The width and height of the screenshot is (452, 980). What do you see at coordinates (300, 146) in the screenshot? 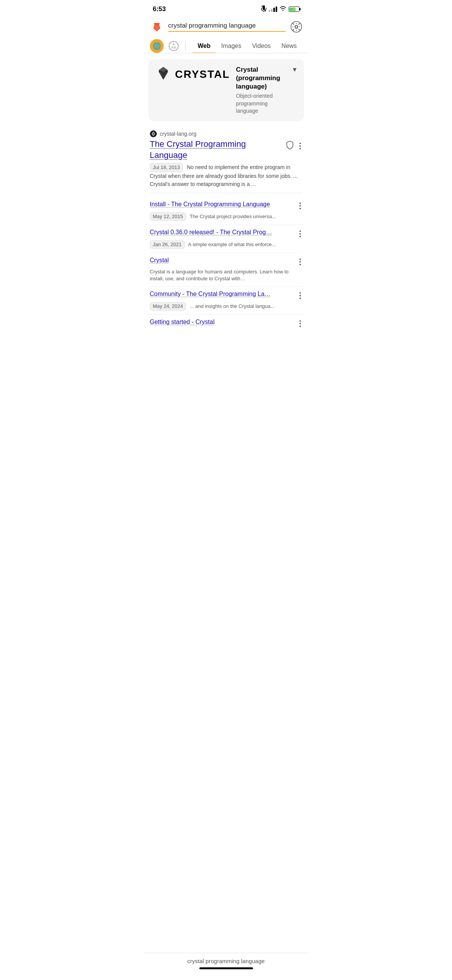
I see `result-more-icon` at bounding box center [300, 146].